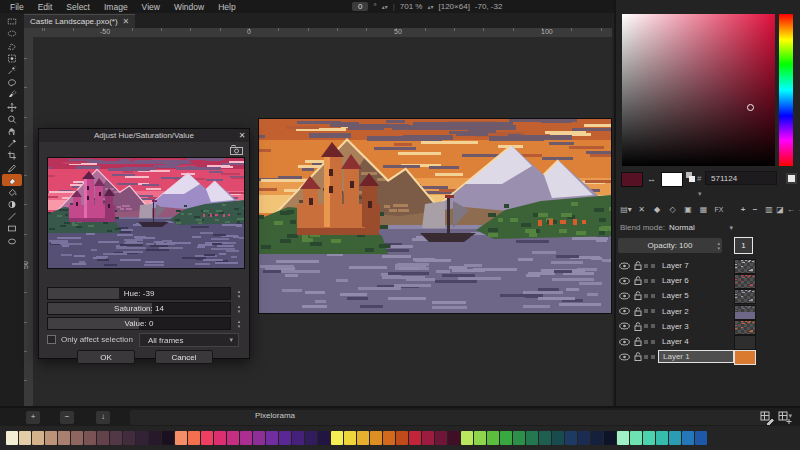 This screenshot has height=450, width=800. I want to click on layer-row-layer-7: Layer 7, so click(708, 266).